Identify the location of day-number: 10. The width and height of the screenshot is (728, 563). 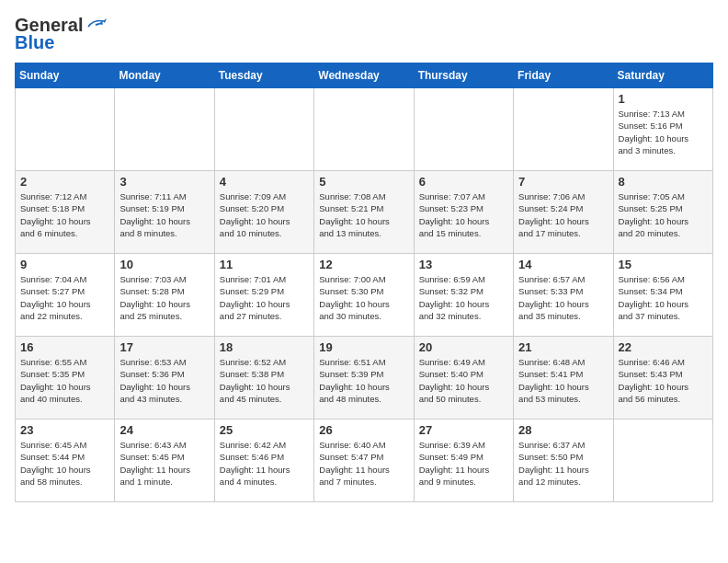
(164, 265).